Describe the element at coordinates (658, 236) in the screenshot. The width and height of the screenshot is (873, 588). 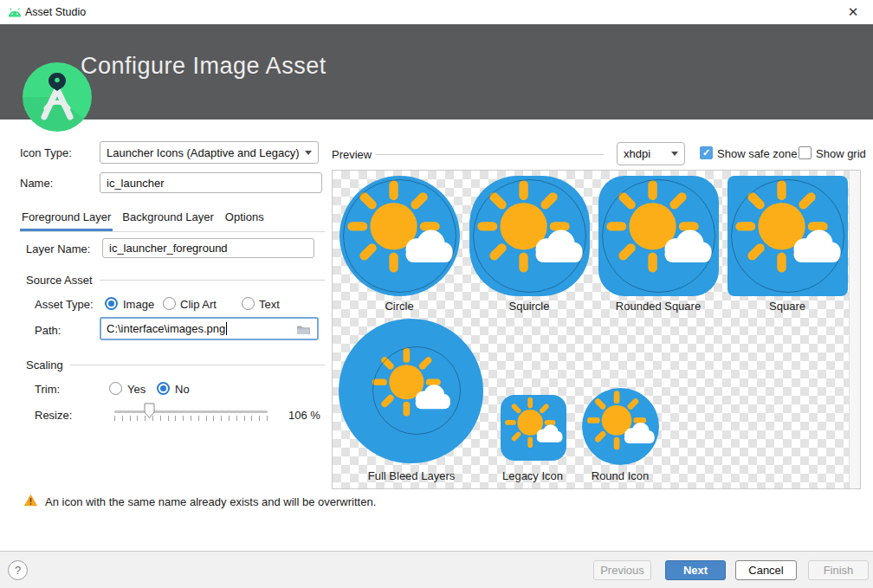
I see `preview-icon-rounded-square` at that location.